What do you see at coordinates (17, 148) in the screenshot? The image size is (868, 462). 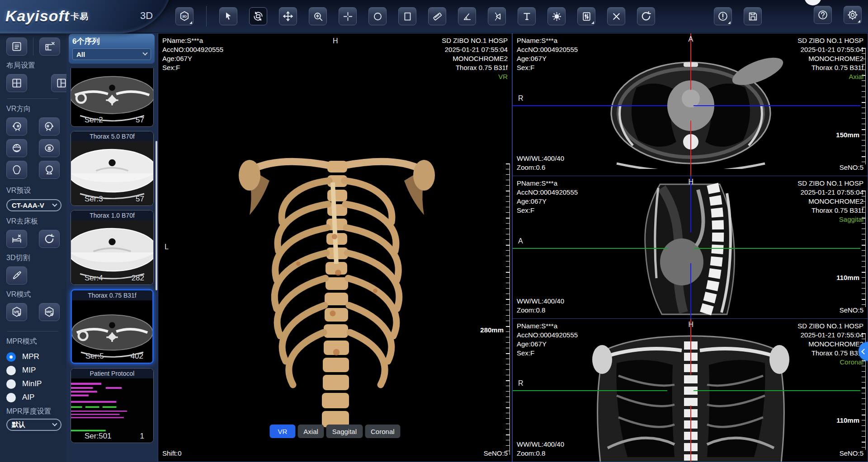 I see `head-superior-button` at bounding box center [17, 148].